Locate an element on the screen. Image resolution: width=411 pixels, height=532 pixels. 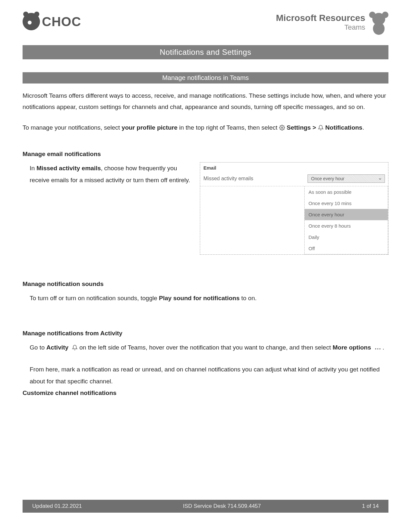
activity-line-2: From here, mark a notification as read o… is located at coordinates (206, 375).